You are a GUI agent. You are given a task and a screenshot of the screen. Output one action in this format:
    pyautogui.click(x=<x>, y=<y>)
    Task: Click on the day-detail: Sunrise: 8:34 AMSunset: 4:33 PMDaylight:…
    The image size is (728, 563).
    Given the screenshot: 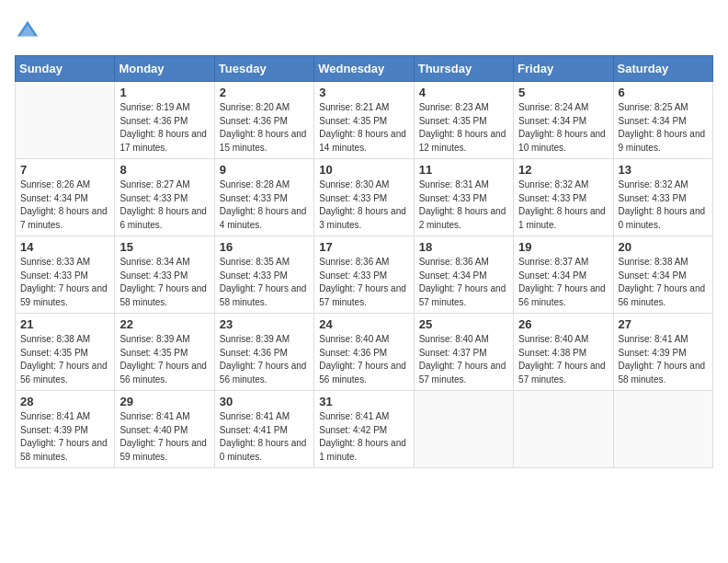 What is the action you would take?
    pyautogui.click(x=164, y=282)
    